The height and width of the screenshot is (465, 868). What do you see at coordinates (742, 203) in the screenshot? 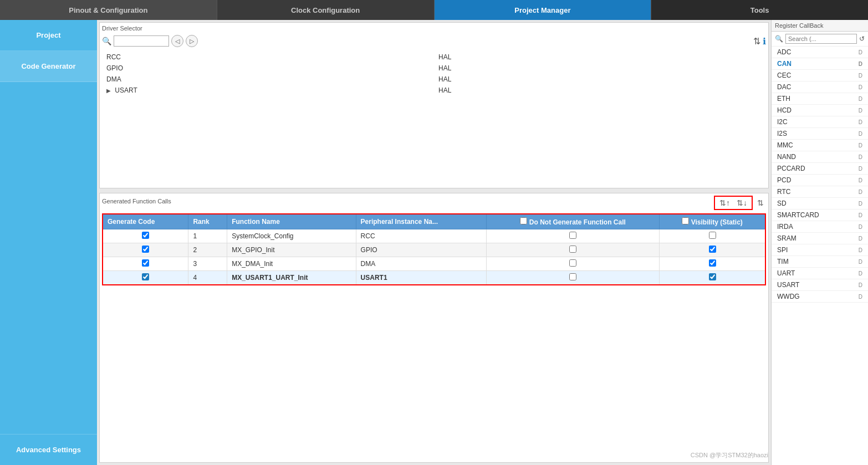
I see `sort-desc-btn: ⇅↓` at bounding box center [742, 203].